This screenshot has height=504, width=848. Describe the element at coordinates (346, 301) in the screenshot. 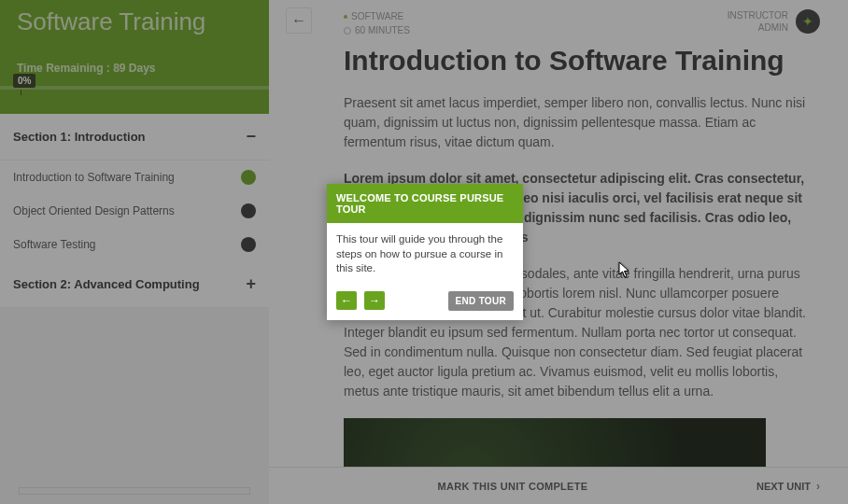

I see `tour-prev-button: ←` at that location.